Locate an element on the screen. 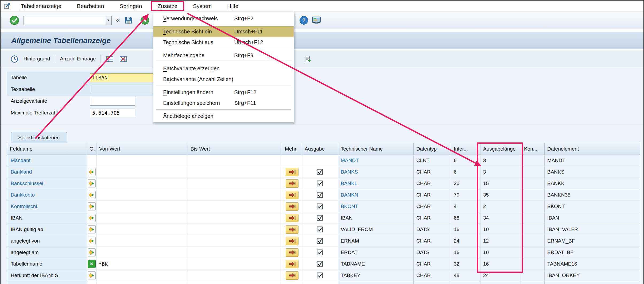 The image size is (644, 284). new-session-icon is located at coordinates (316, 20).